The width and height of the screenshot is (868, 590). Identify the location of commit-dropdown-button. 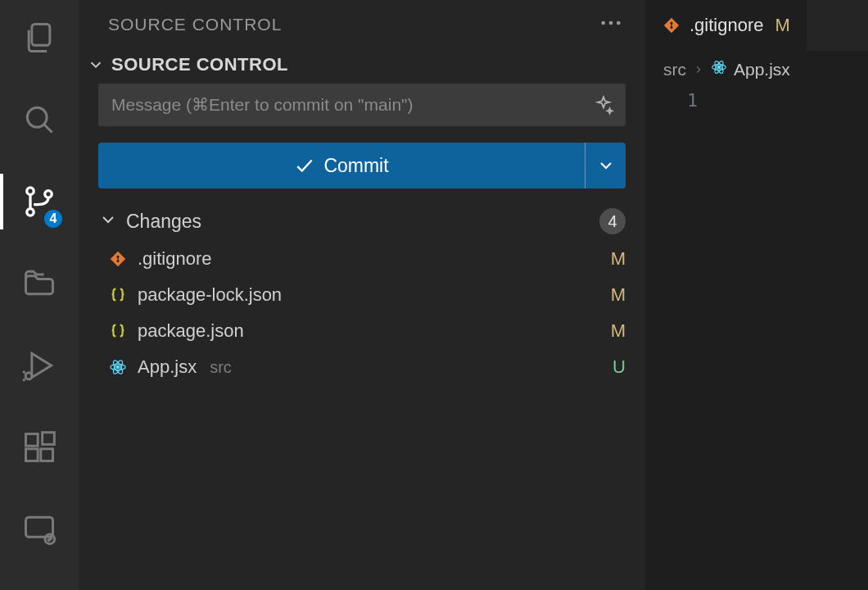
(605, 166).